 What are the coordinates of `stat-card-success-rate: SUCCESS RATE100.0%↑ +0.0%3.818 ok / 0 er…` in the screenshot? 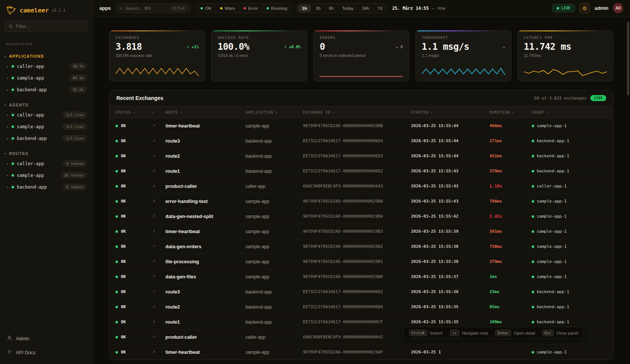 It's located at (259, 56).